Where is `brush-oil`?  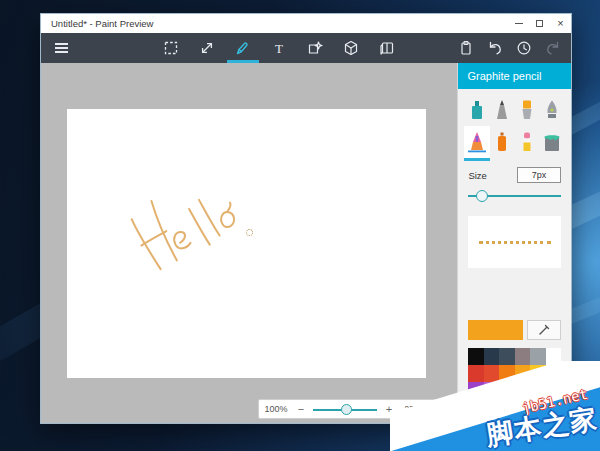
brush-oil is located at coordinates (528, 110).